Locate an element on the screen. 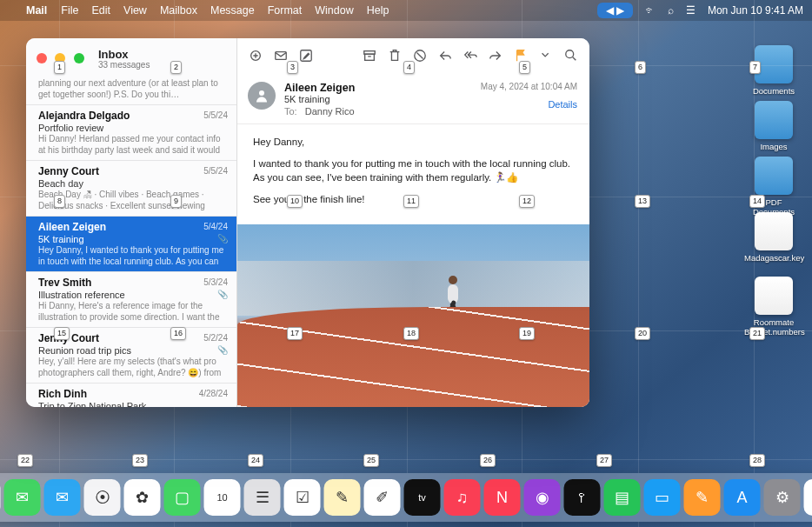 The height and width of the screenshot is (527, 812). dock-notes: ✎ is located at coordinates (343, 497).